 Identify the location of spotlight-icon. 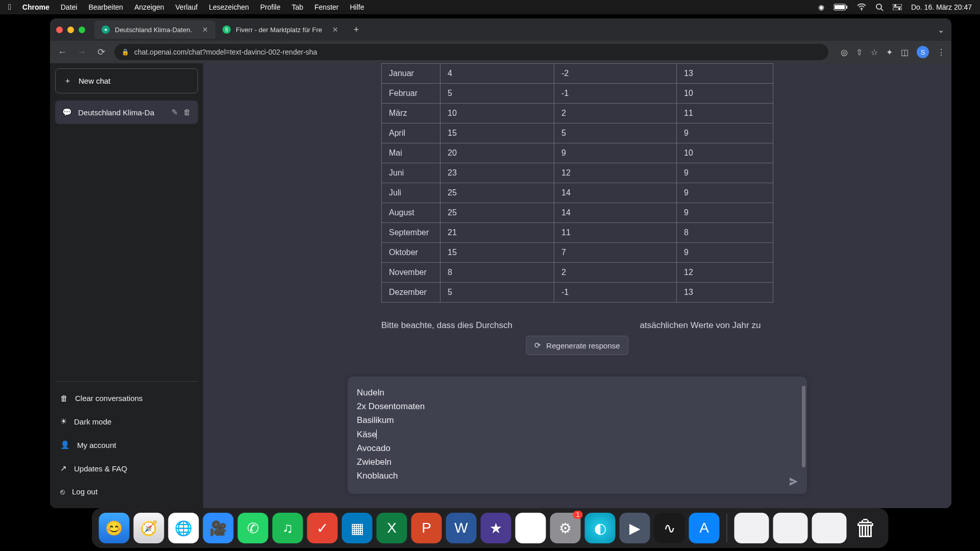
(879, 7).